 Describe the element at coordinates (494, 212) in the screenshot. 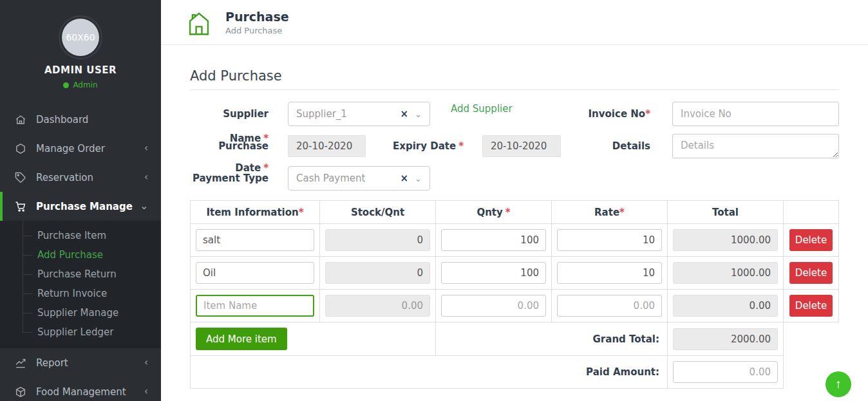

I see `col-qnty: Qnty*` at that location.